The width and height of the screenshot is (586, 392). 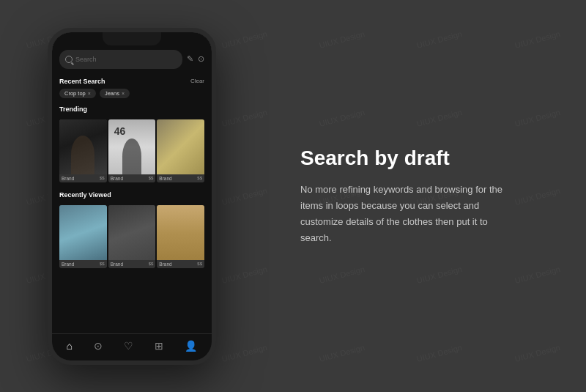 What do you see at coordinates (84, 179) in the screenshot?
I see `item-label-1: Brand $$` at bounding box center [84, 179].